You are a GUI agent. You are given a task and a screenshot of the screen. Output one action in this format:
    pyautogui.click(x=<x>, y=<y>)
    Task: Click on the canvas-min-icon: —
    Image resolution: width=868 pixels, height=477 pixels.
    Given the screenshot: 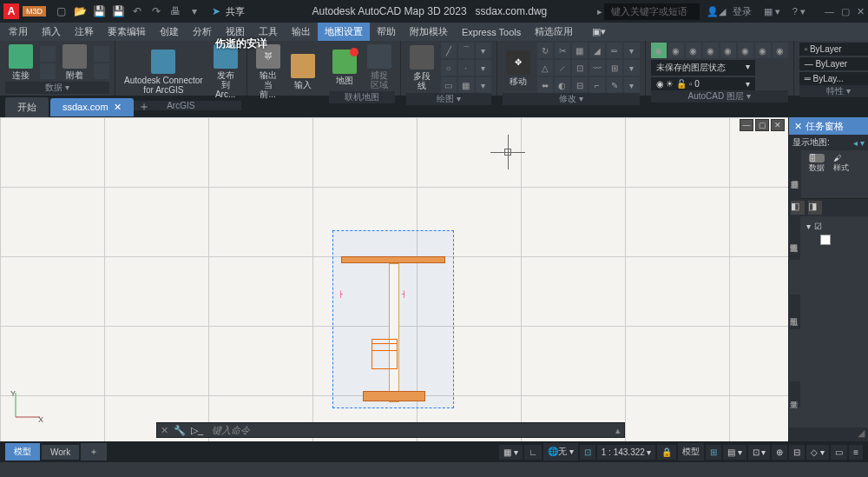 What is the action you would take?
    pyautogui.click(x=746, y=125)
    